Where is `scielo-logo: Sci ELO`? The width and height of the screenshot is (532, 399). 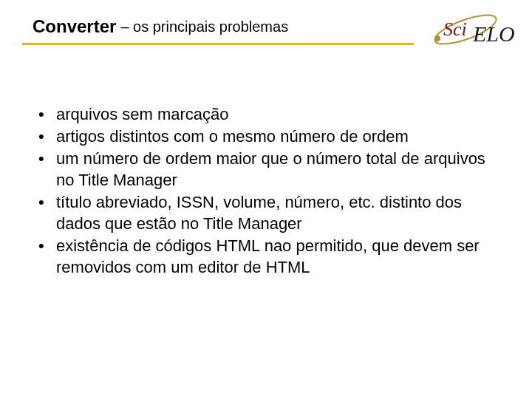
scielo-logo: Sci ELO is located at coordinates (470, 31).